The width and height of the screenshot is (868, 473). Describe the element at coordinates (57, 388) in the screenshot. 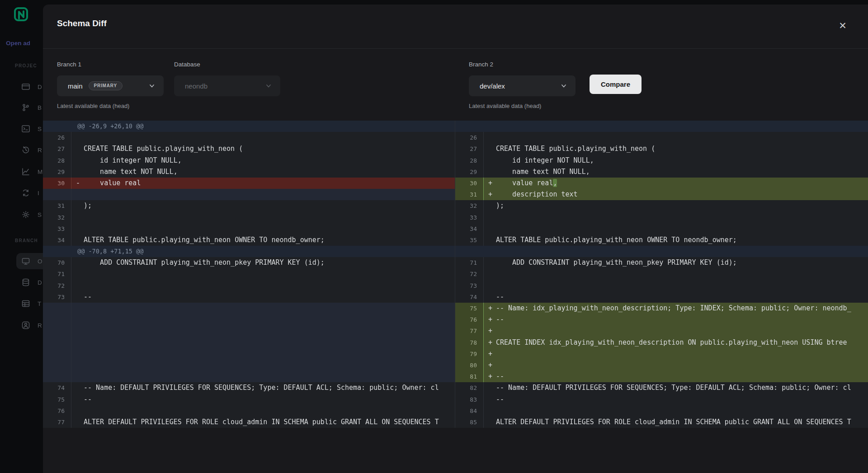

I see `line-number: 74` at that location.